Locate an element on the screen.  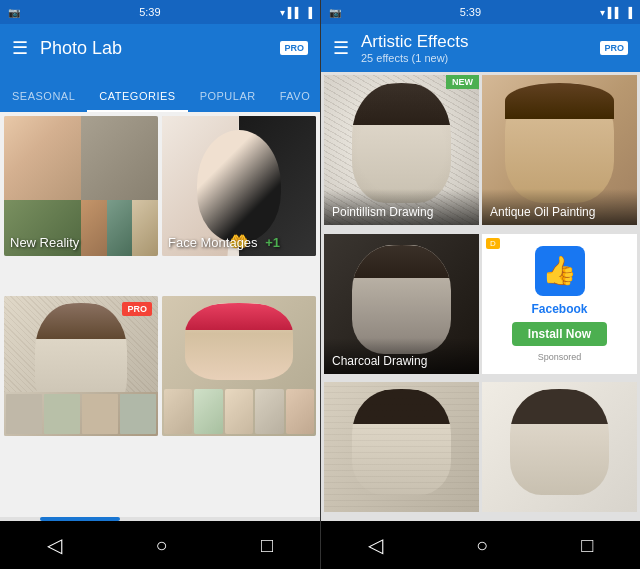
left-app-bar: ☰ Photo Lab PRO is located at coordinates (160, 48).